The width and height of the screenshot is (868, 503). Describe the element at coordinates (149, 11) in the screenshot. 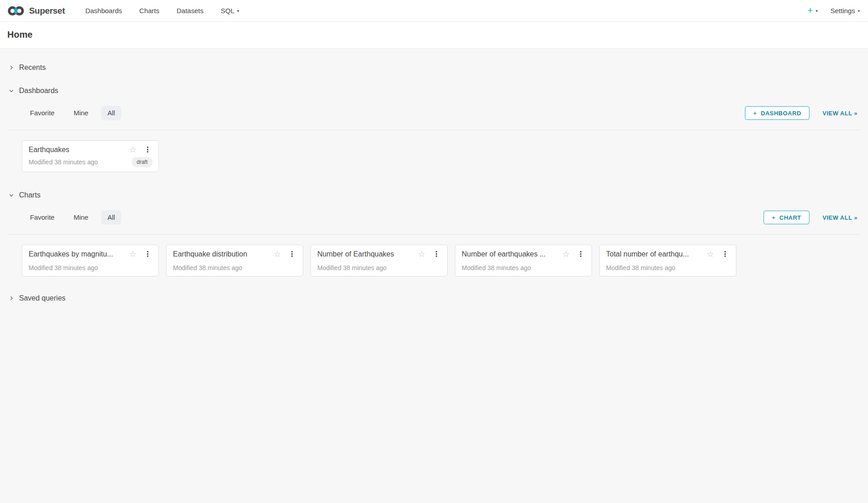

I see `nav-item-label: Charts` at that location.